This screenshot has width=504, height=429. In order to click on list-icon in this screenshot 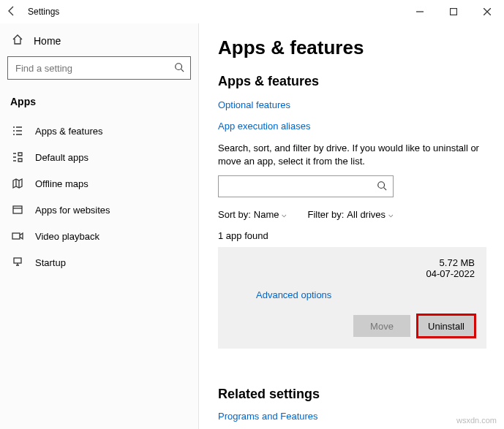, I will do `click(18, 131)`.